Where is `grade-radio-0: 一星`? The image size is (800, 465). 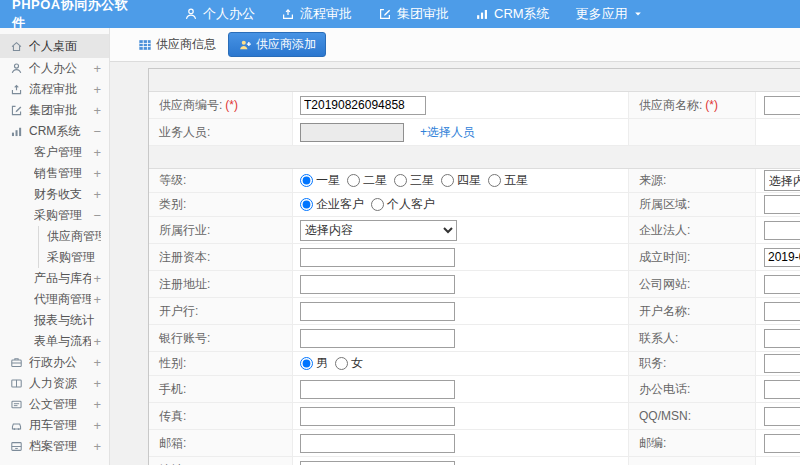
grade-radio-0: 一星 is located at coordinates (320, 180).